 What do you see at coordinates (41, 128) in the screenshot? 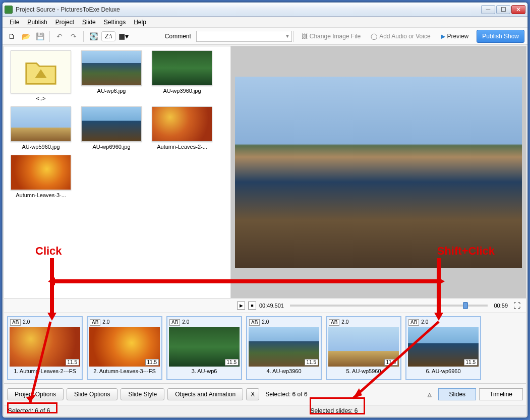
I see `browser-item: AU-wp5960.jpg` at bounding box center [41, 128].